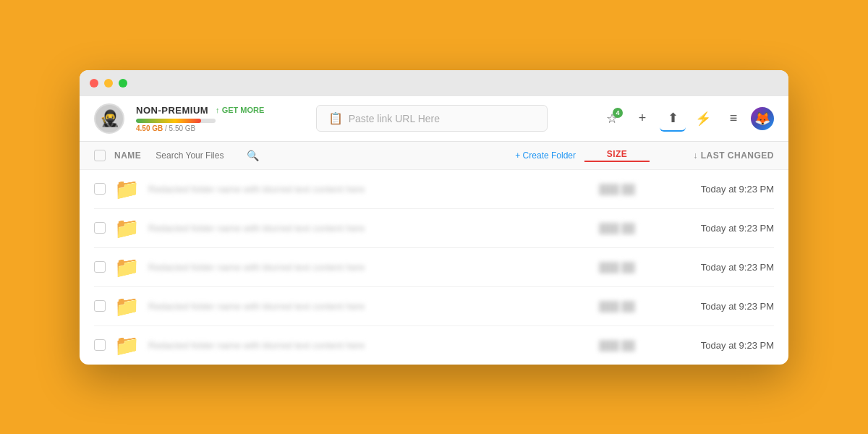  I want to click on avatar-emoji: 🥷, so click(110, 119).